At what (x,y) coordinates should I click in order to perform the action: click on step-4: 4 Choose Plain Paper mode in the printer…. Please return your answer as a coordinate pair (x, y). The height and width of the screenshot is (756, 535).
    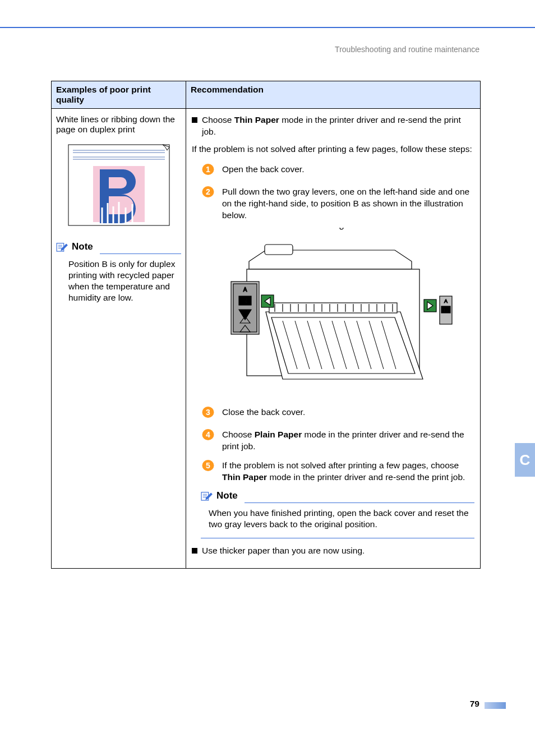
    Looking at the image, I should click on (338, 441).